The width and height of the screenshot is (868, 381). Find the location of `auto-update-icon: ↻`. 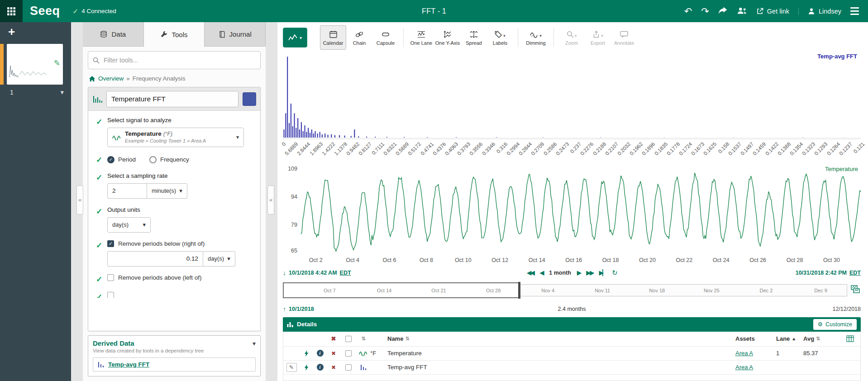

auto-update-icon: ↻ is located at coordinates (615, 273).